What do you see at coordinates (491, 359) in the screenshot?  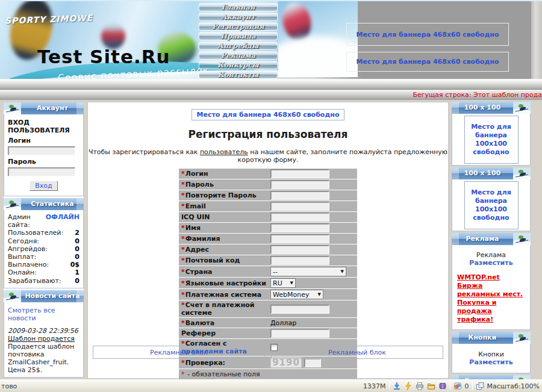 I see `buttons-body: Кнопки Разместить` at bounding box center [491, 359].